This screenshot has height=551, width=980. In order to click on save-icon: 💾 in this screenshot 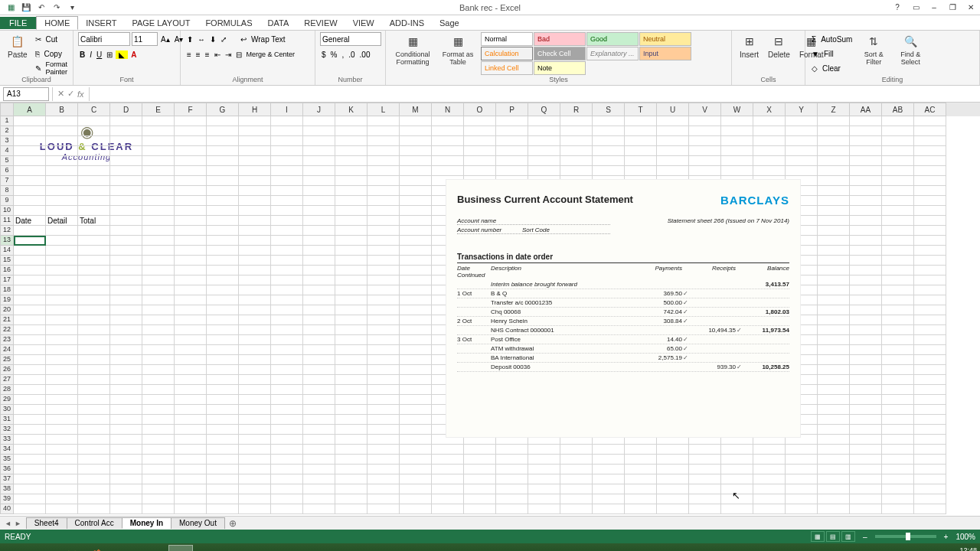, I will do `click(26, 8)`.